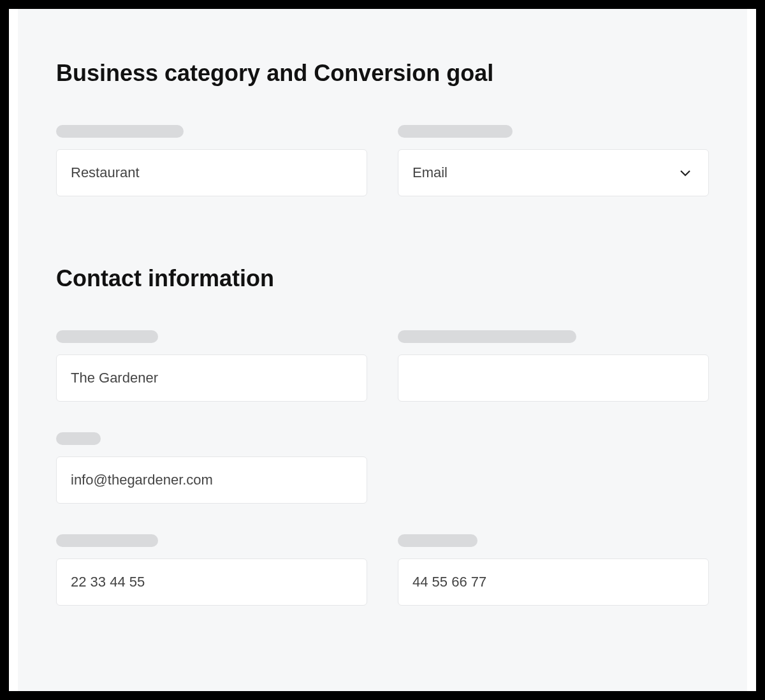  I want to click on phone-2-input, so click(553, 582).